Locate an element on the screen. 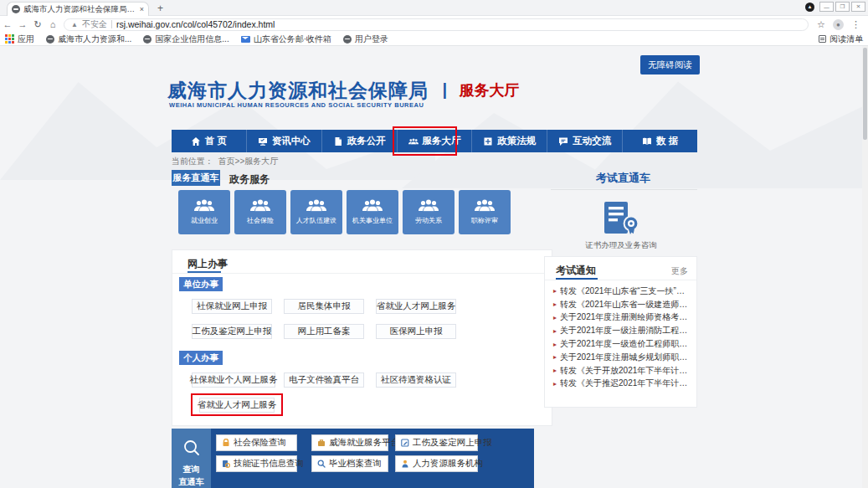 The image size is (868, 488). new-tab-button: + is located at coordinates (161, 8).